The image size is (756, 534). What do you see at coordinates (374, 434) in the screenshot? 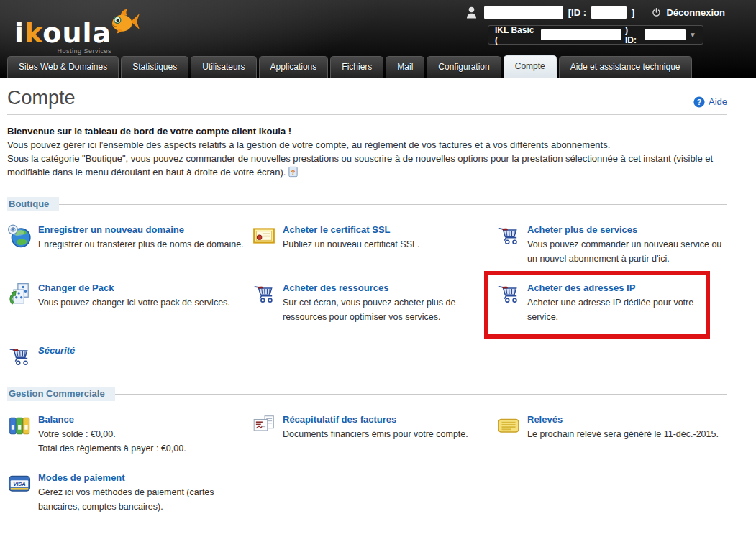
I see `service-item-recapitulatif-factures: Récapitulatif des factures Documents fin…` at bounding box center [374, 434].